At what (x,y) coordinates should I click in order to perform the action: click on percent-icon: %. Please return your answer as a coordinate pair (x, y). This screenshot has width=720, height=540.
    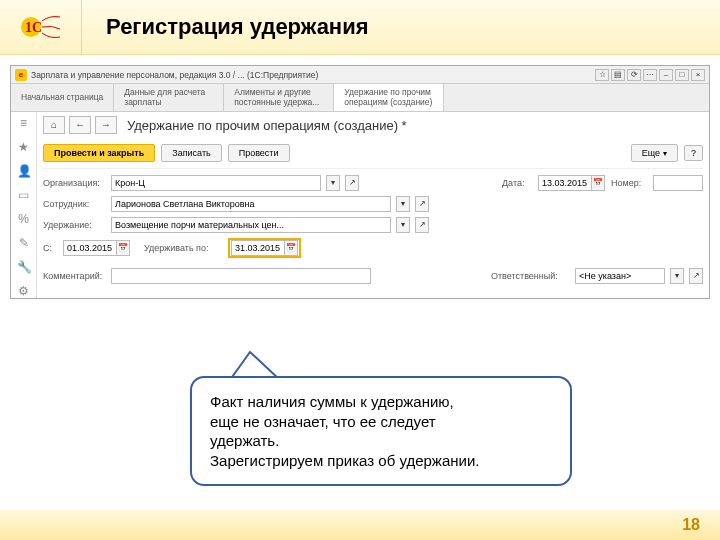
    Looking at the image, I should click on (24, 219).